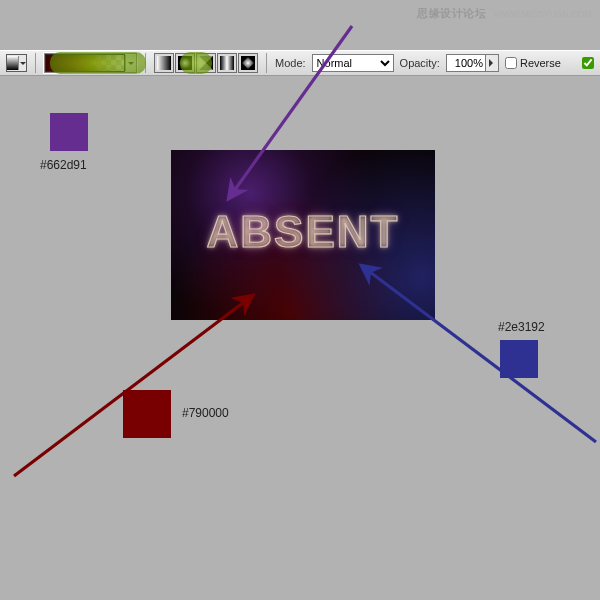 The width and height of the screenshot is (600, 600). What do you see at coordinates (90, 63) in the screenshot?
I see `gradient-preview` at bounding box center [90, 63].